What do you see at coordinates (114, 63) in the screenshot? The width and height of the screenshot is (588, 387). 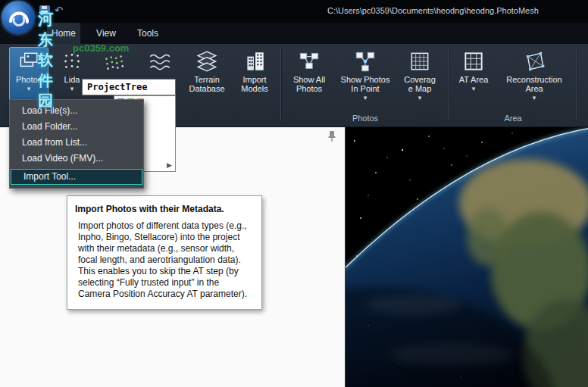 I see `point-cloud-button` at bounding box center [114, 63].